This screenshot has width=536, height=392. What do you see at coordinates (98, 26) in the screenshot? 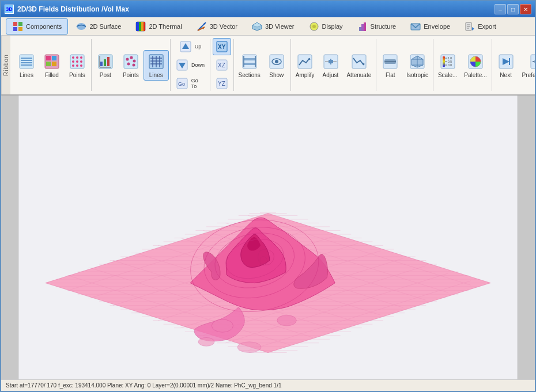
I see `tab-2d-surface: 2D Surface` at bounding box center [98, 26].